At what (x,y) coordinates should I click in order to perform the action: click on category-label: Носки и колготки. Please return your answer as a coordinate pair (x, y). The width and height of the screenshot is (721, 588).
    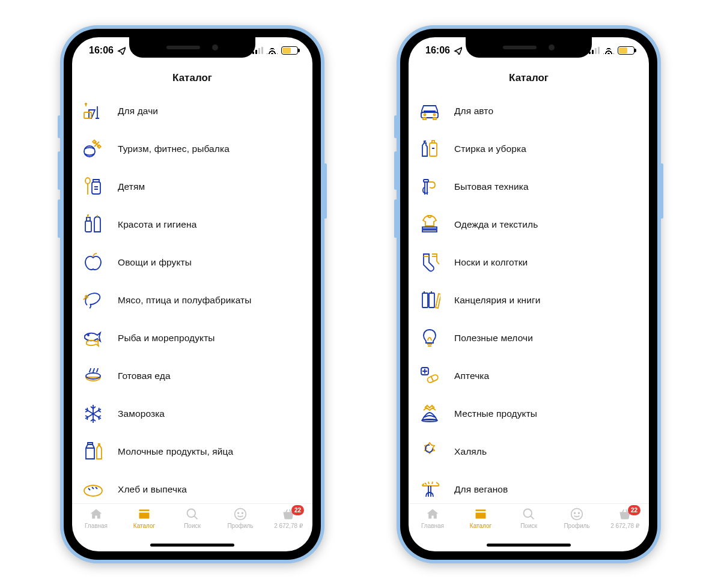
    Looking at the image, I should click on (491, 262).